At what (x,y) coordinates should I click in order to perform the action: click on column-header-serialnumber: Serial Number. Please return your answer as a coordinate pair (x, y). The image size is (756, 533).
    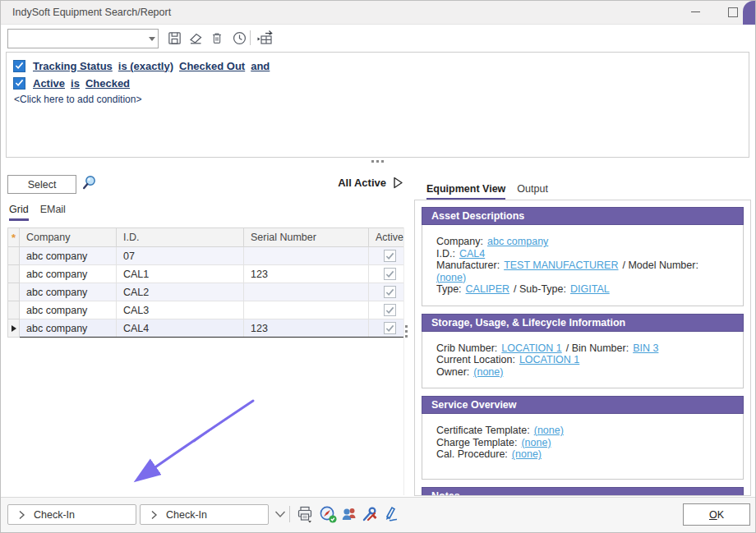
    Looking at the image, I should click on (307, 238).